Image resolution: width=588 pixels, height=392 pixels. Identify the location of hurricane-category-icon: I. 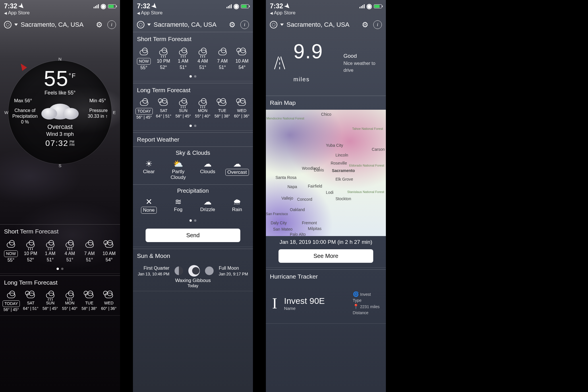
(274, 303).